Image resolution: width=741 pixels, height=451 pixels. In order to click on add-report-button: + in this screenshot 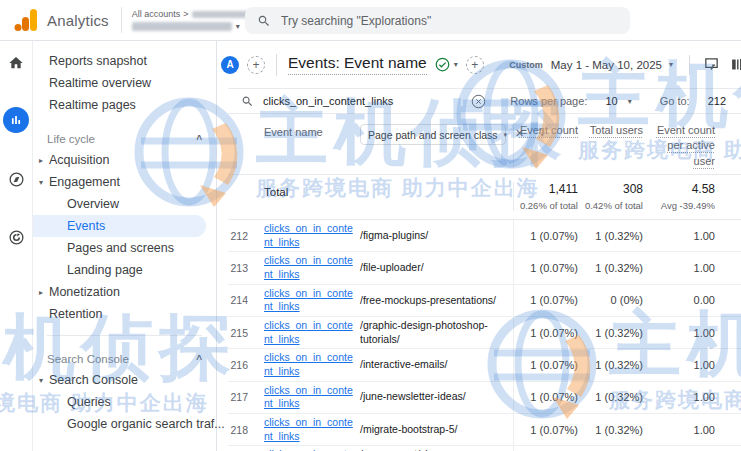, I will do `click(475, 65)`.